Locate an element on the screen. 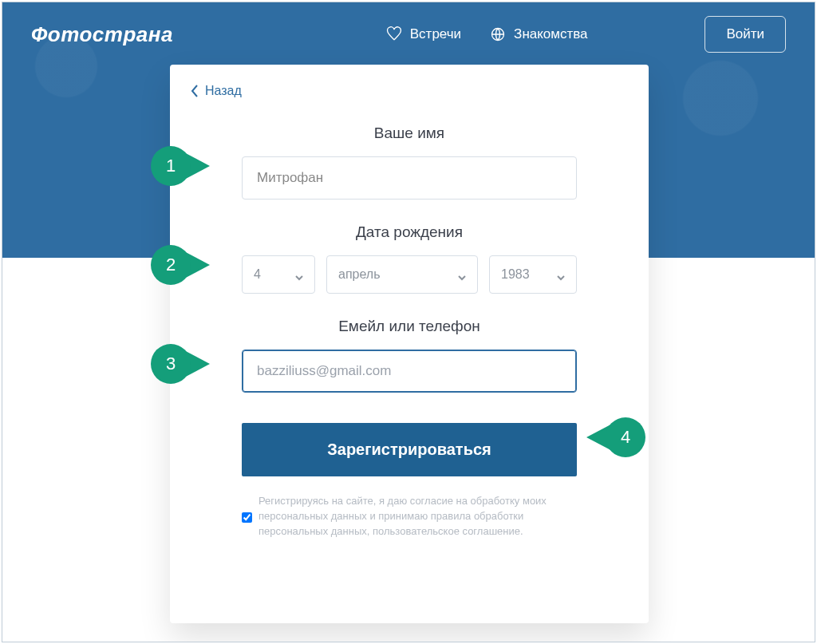 The width and height of the screenshot is (817, 644). nav-dating: Знакомства is located at coordinates (539, 34).